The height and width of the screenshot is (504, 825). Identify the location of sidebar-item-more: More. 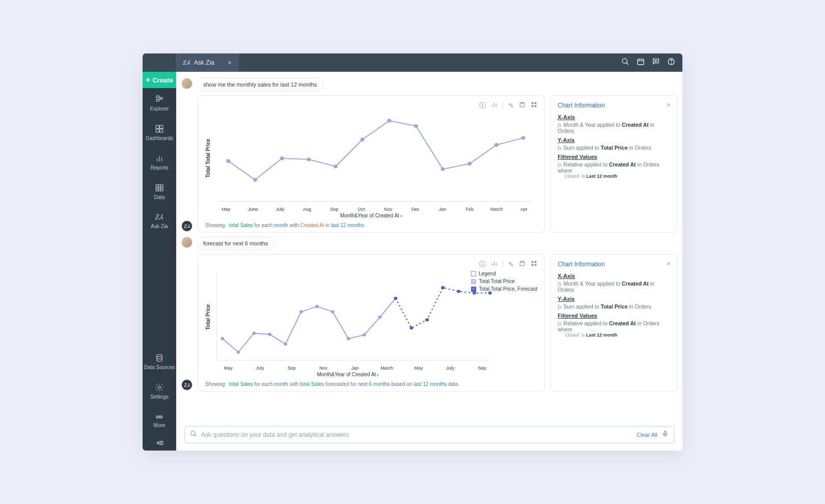
(159, 421).